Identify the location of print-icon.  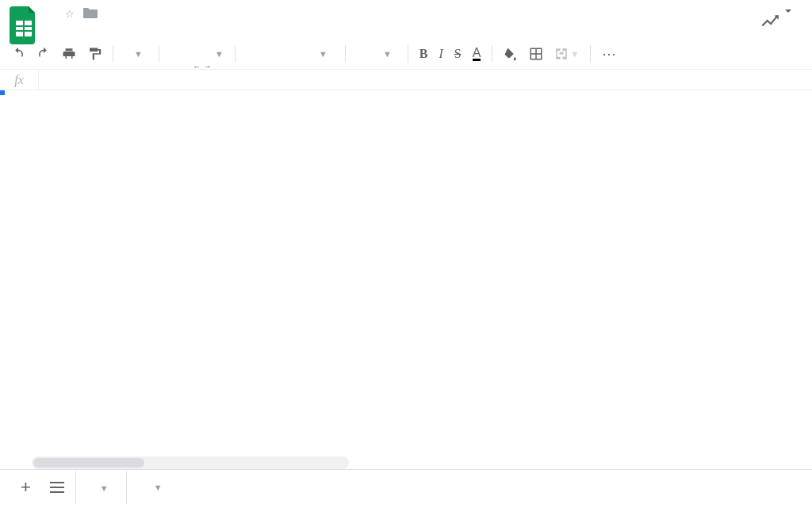
(69, 54).